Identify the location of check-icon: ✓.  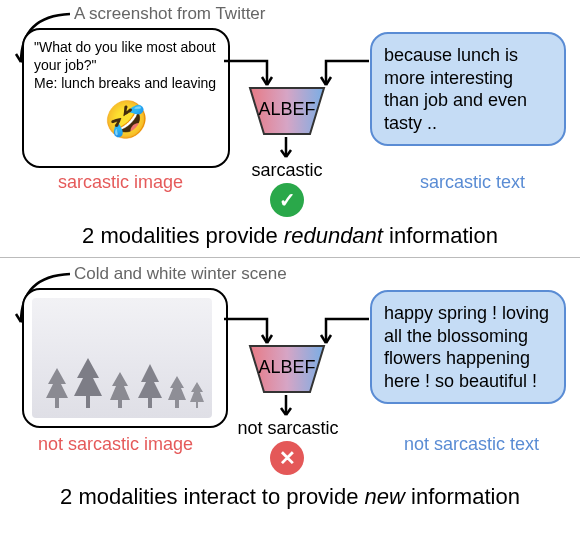
(287, 200).